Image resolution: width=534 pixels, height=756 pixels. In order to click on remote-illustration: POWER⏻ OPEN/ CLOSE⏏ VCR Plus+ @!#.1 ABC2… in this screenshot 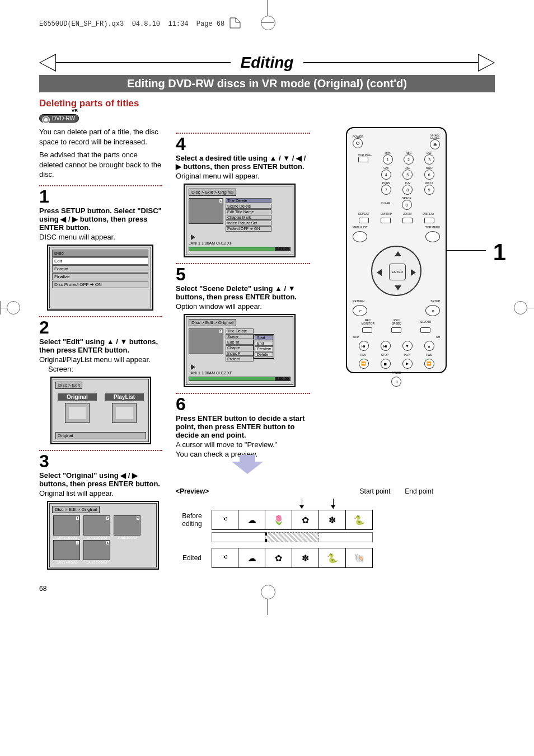, I will do `click(396, 250)`.